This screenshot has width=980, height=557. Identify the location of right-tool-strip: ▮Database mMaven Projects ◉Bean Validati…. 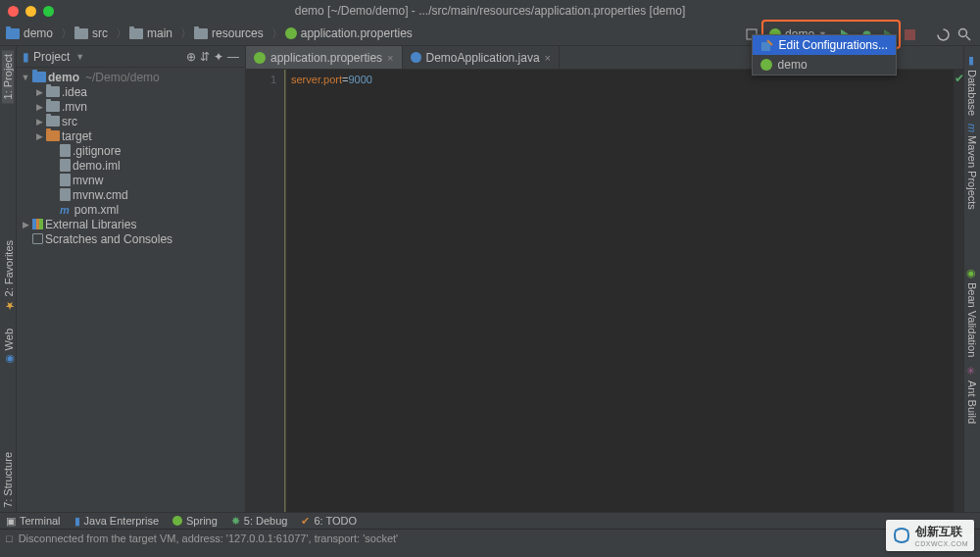
(972, 278).